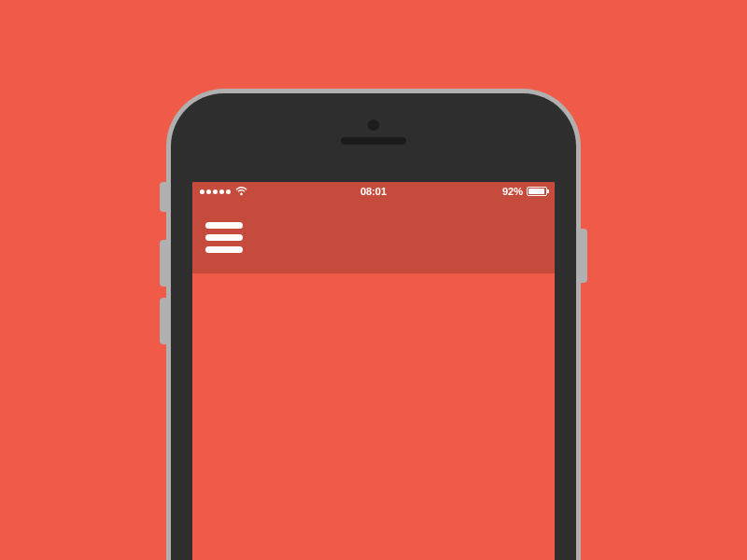  I want to click on mute-switch, so click(162, 197).